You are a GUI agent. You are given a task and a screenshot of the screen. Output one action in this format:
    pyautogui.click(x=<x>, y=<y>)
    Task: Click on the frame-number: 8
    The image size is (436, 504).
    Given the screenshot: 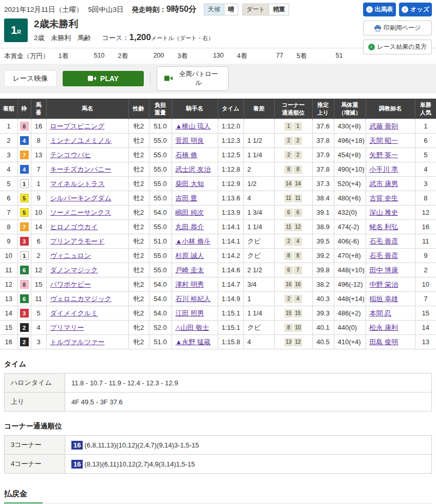 What is the action you would take?
    pyautogui.click(x=25, y=285)
    